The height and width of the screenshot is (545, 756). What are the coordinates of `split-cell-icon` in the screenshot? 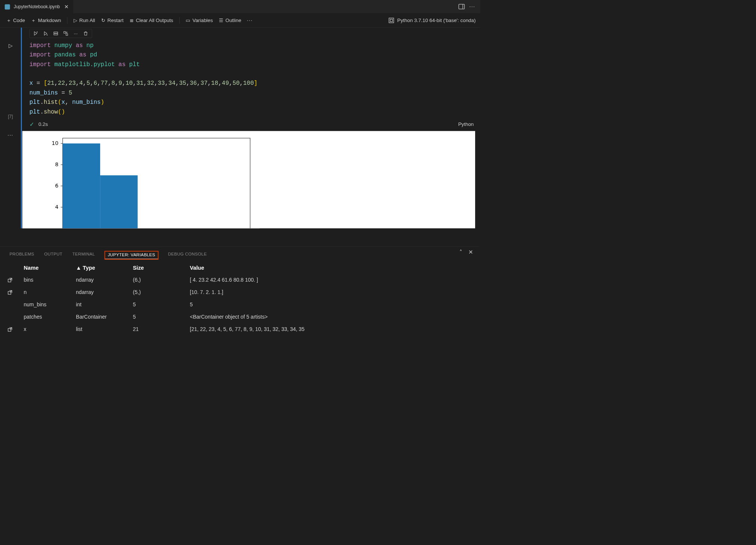 It's located at (56, 34).